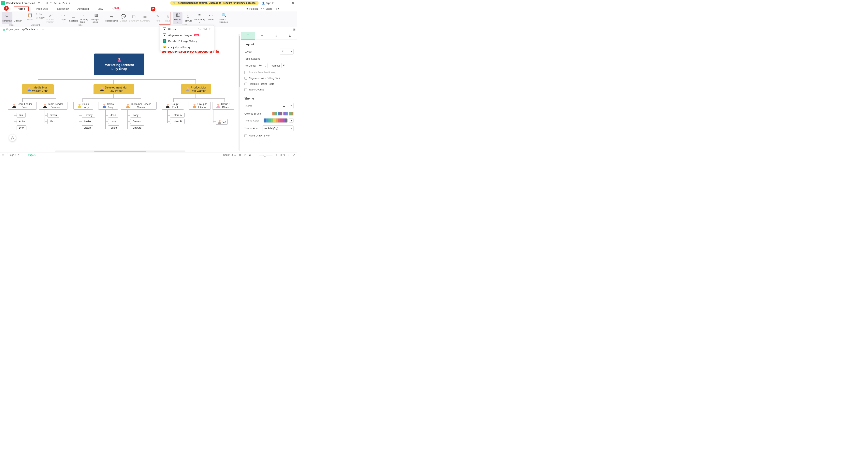 This screenshot has width=868, height=460. Describe the element at coordinates (83, 9) in the screenshot. I see `tab-advanced: Advanced` at that location.